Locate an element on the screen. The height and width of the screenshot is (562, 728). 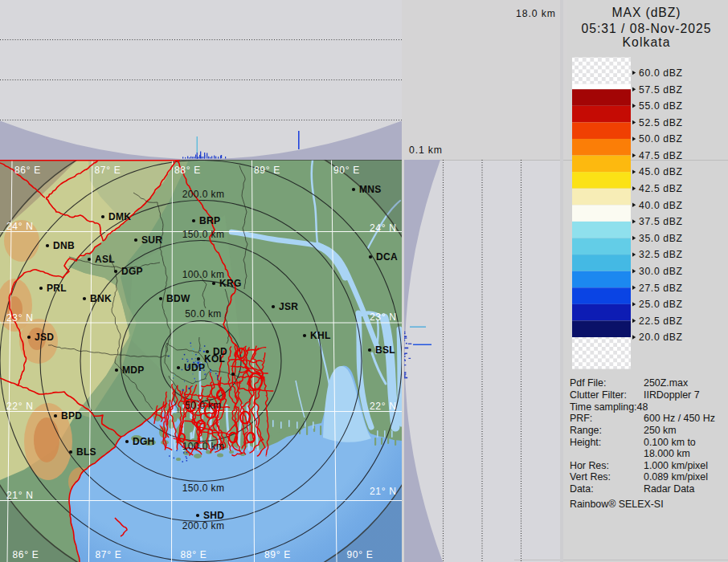
svg-text: JSR is located at coordinates (288, 307).